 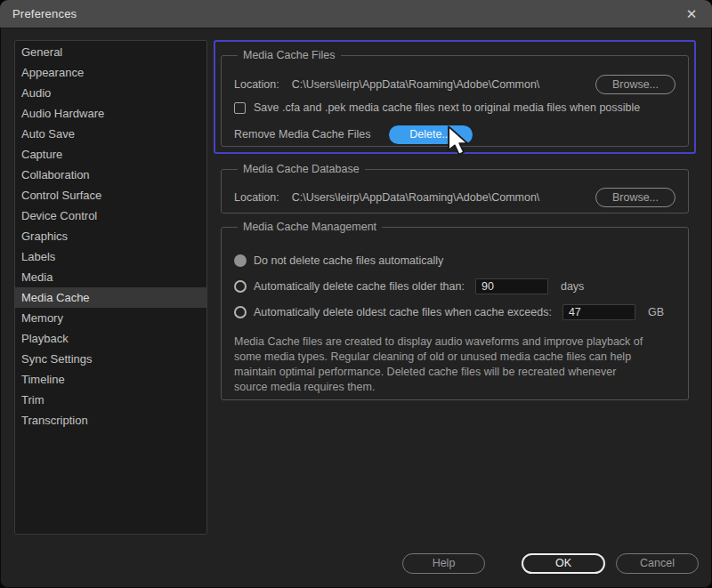 What do you see at coordinates (635, 197) in the screenshot?
I see `browse-cache-database-button: Browse...` at bounding box center [635, 197].